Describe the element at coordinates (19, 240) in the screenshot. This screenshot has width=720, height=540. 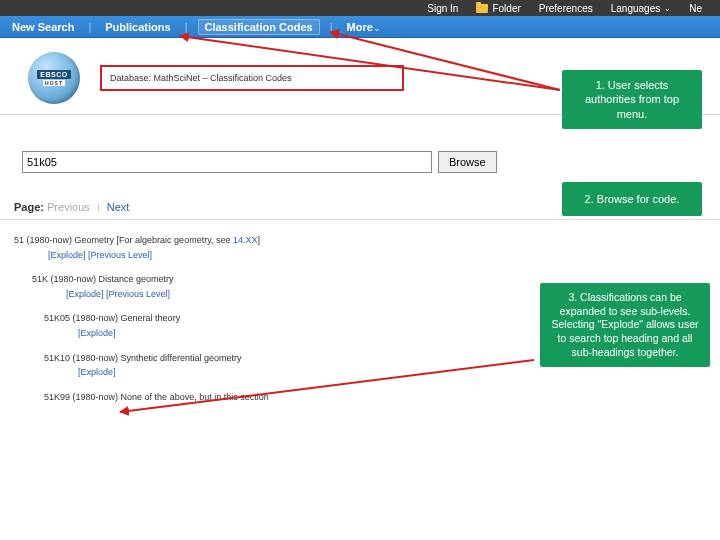
I see `node-code: 51` at that location.